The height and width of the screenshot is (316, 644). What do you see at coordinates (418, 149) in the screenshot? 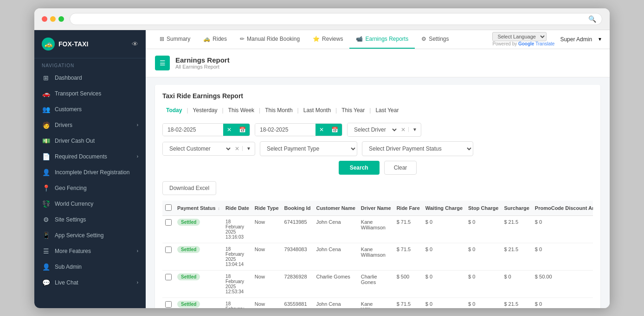
I see `driver-payment-status-select: Select Driver Payment Status` at bounding box center [418, 149].